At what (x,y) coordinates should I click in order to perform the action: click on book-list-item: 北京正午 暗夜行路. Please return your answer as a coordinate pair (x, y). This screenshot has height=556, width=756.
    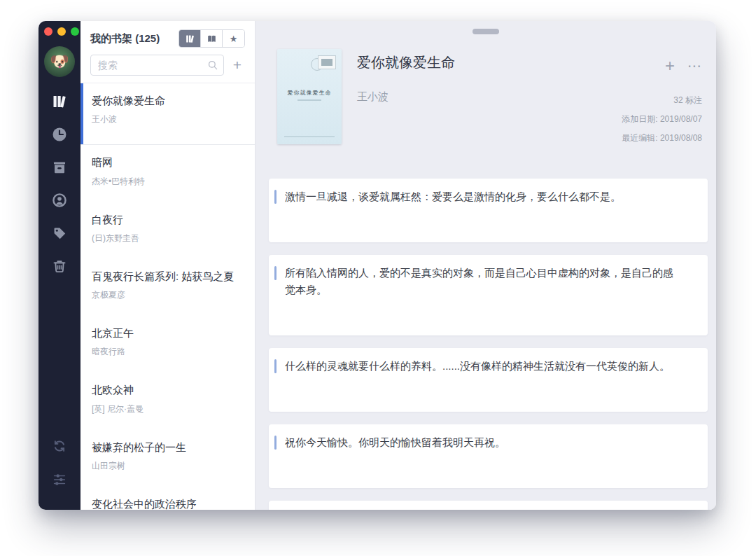
    Looking at the image, I should click on (168, 345).